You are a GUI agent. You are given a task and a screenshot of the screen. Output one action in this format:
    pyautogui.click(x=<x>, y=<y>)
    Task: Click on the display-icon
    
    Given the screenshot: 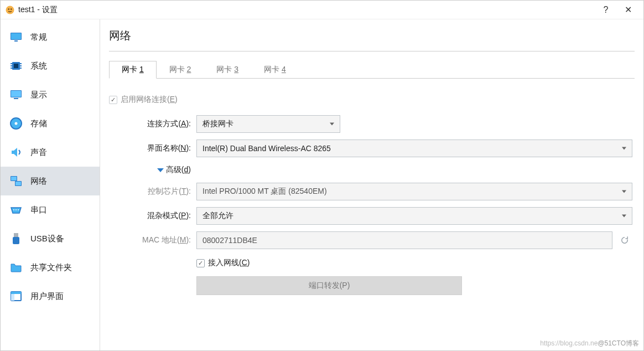 What is the action you would take?
    pyautogui.click(x=16, y=95)
    